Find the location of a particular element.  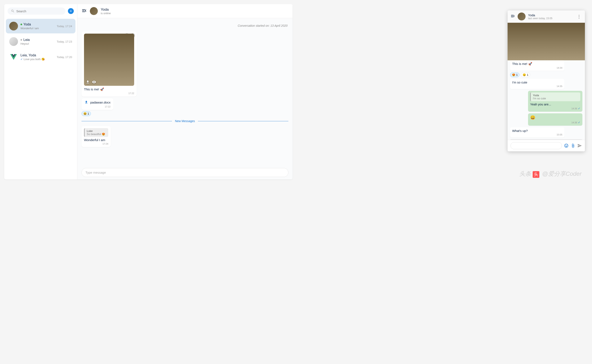

room-info: Leia, Yoda ✓Love you both 😘️ is located at coordinates (37, 57).